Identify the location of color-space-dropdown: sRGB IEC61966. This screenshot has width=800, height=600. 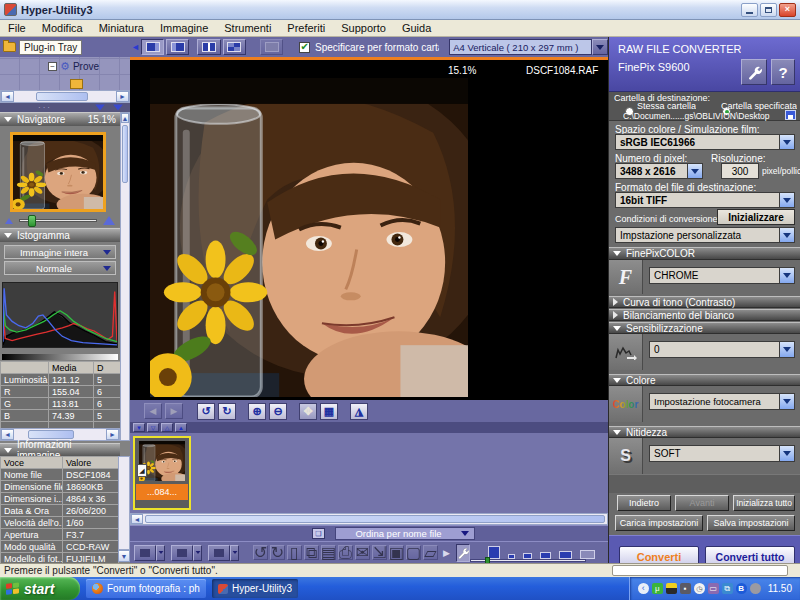
(705, 142).